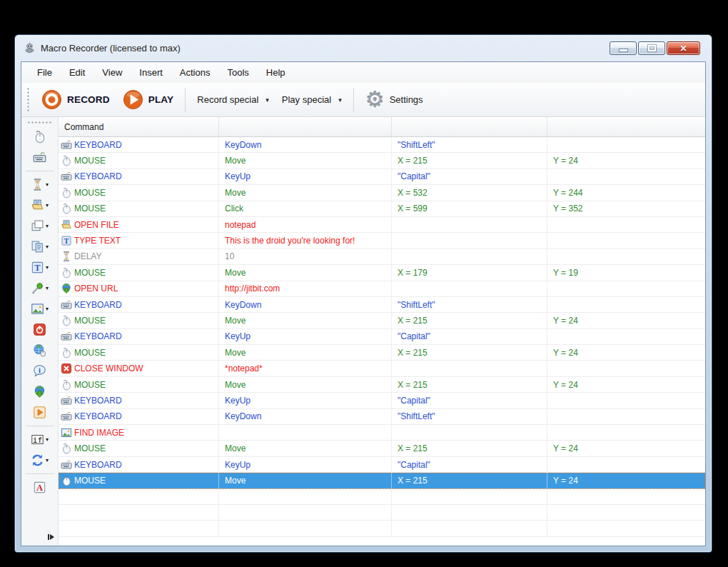 This screenshot has width=728, height=567. Describe the element at coordinates (40, 247) in the screenshot. I see `sidebar-item-clipboard-command: ▾` at that location.